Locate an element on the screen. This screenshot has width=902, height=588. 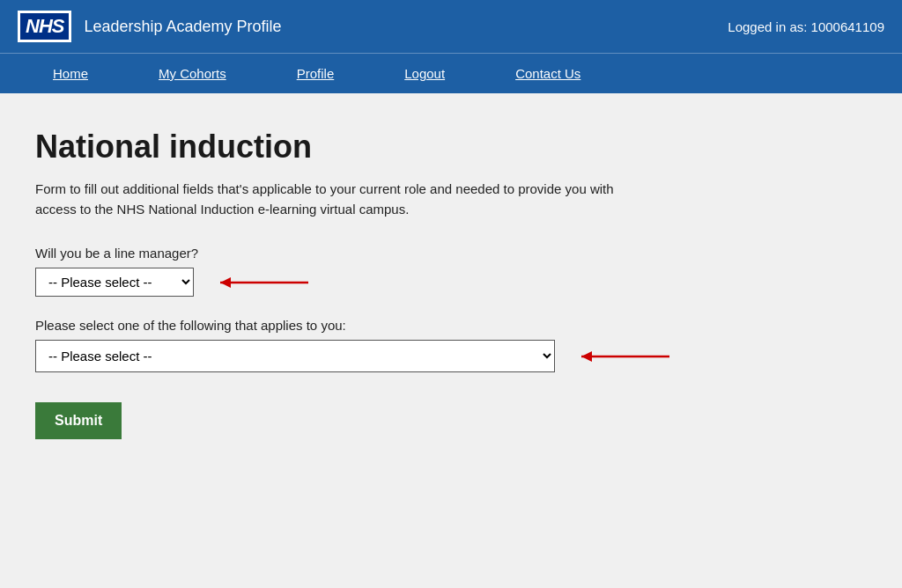
nhs-logo-text: NHS is located at coordinates (44, 26).